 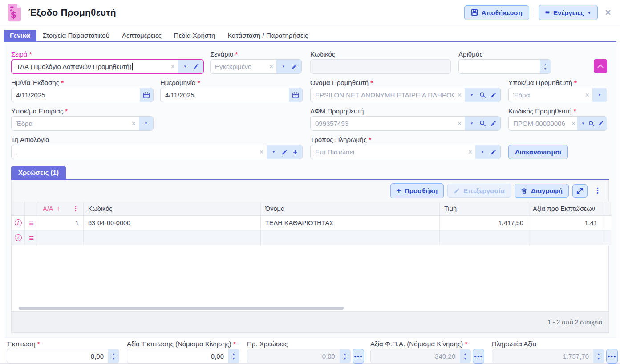 What do you see at coordinates (172, 209) in the screenshot?
I see `header-kodikos: Κωδικός` at bounding box center [172, 209].